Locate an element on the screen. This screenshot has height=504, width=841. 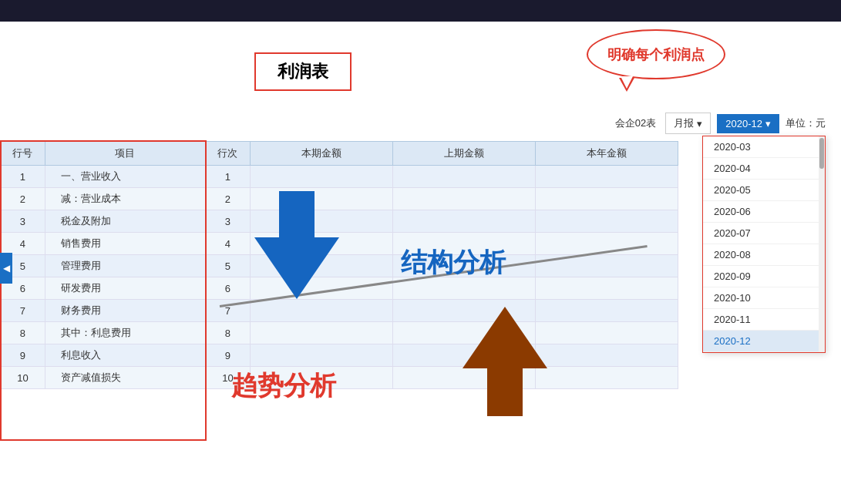
arrow-up-brown-shaft is located at coordinates (505, 391).